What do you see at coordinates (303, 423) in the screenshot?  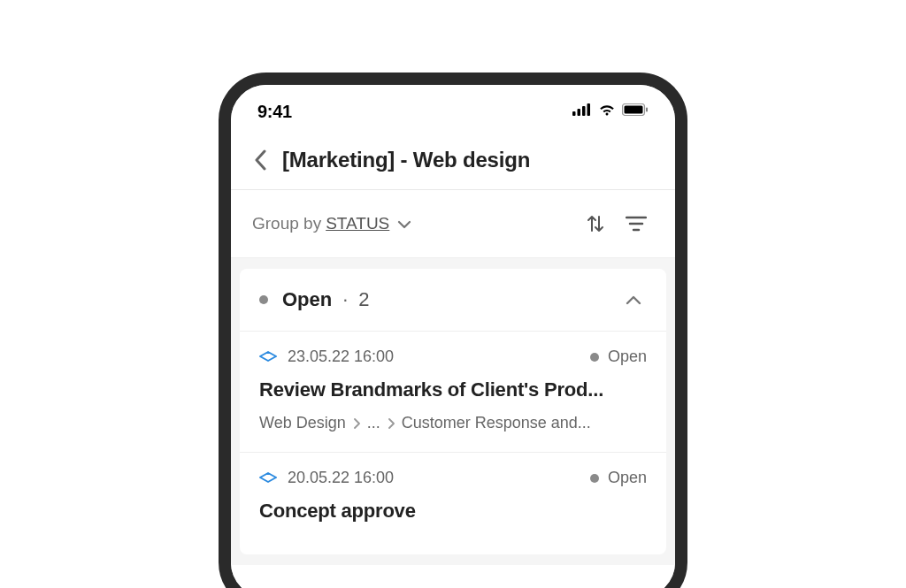 I see `breadcrumb-item: Web Design` at bounding box center [303, 423].